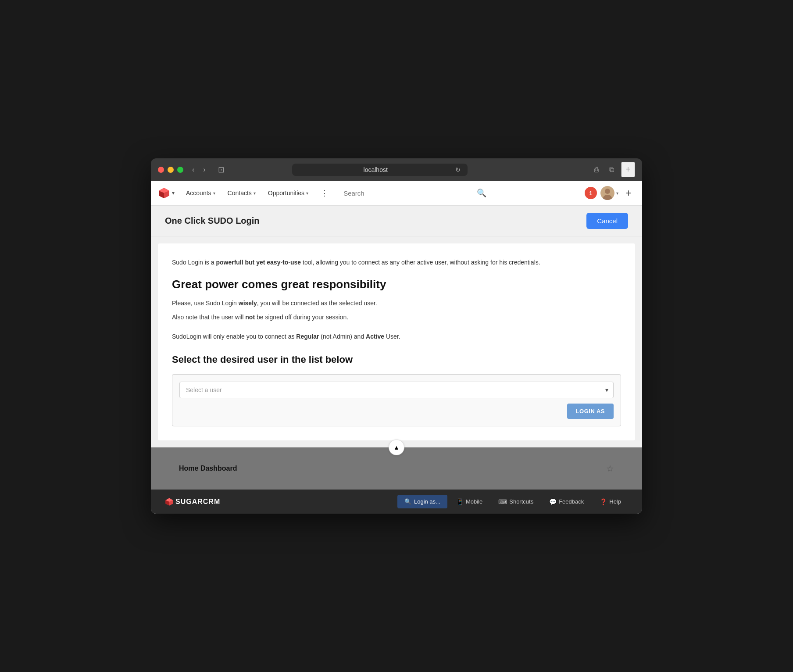 This screenshot has height=672, width=793. Describe the element at coordinates (221, 170) in the screenshot. I see `sidebar-toggle-button: ⊡` at that location.